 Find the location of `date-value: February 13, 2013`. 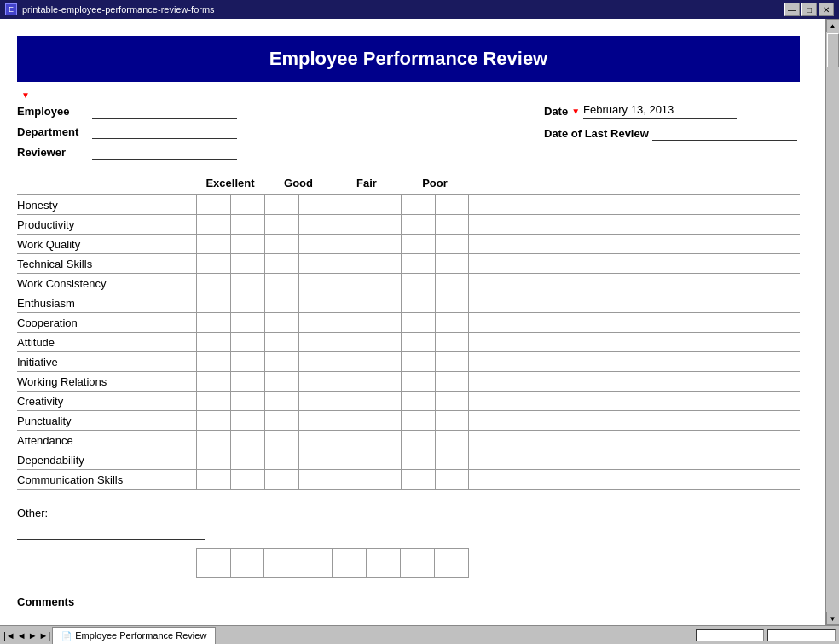

date-value: February 13, 2013 is located at coordinates (660, 111).